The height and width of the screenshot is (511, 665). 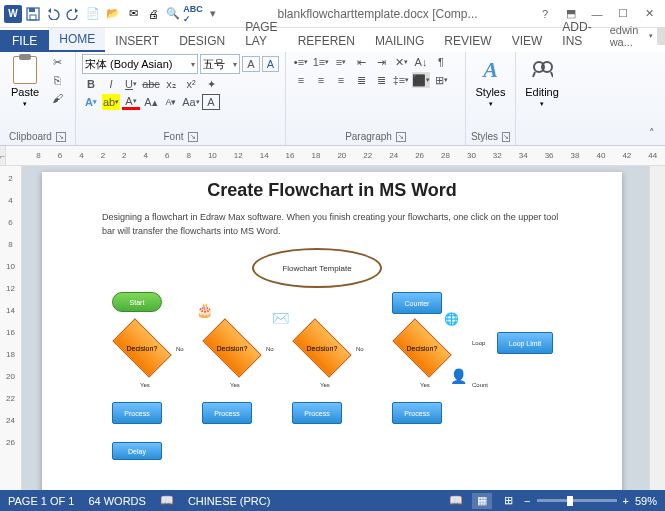 What do you see at coordinates (25, 92) in the screenshot?
I see `paste-label: Paste` at bounding box center [25, 92].